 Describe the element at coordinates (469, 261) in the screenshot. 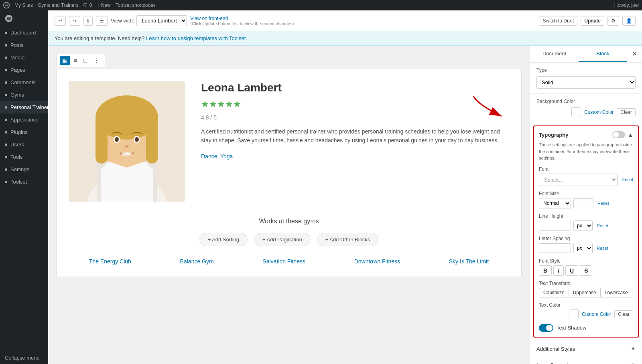

I see `gym-link-4: Sky Is The Limit` at that location.